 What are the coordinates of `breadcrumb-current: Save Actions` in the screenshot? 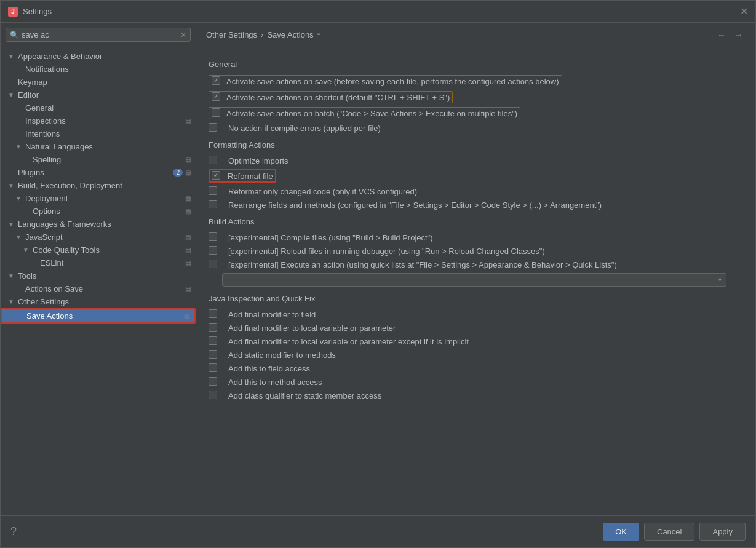 It's located at (290, 34).